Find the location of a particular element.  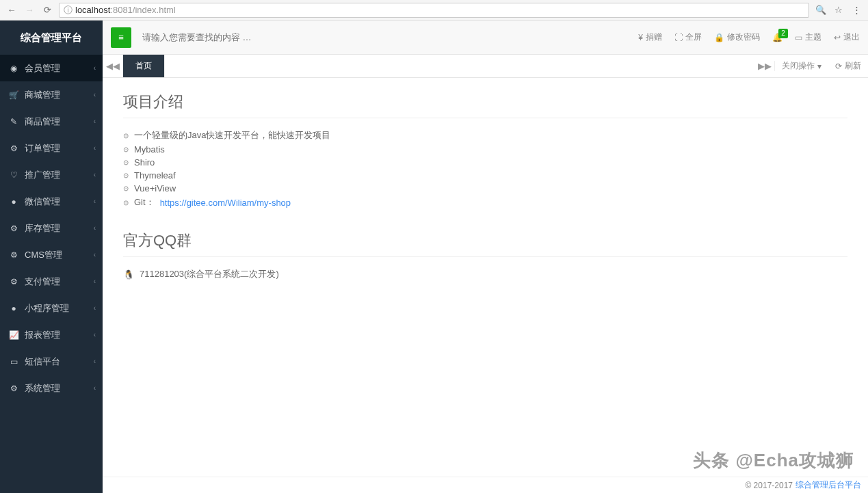

tab-prev-button: ◀◀ is located at coordinates (113, 66).